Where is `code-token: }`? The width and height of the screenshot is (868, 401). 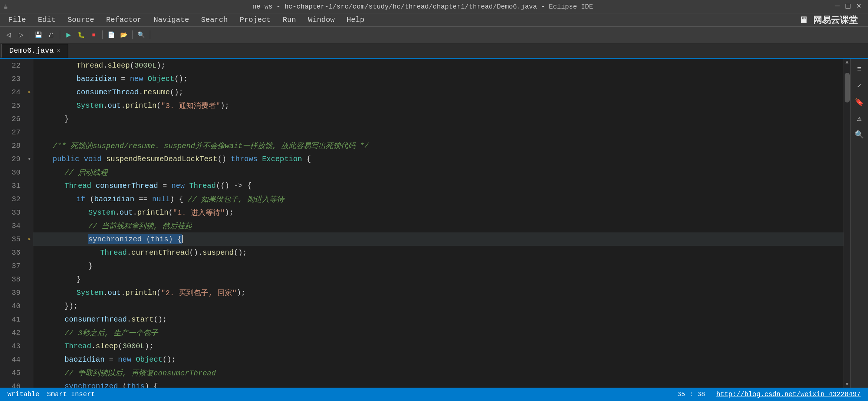 code-token: } is located at coordinates (79, 279).